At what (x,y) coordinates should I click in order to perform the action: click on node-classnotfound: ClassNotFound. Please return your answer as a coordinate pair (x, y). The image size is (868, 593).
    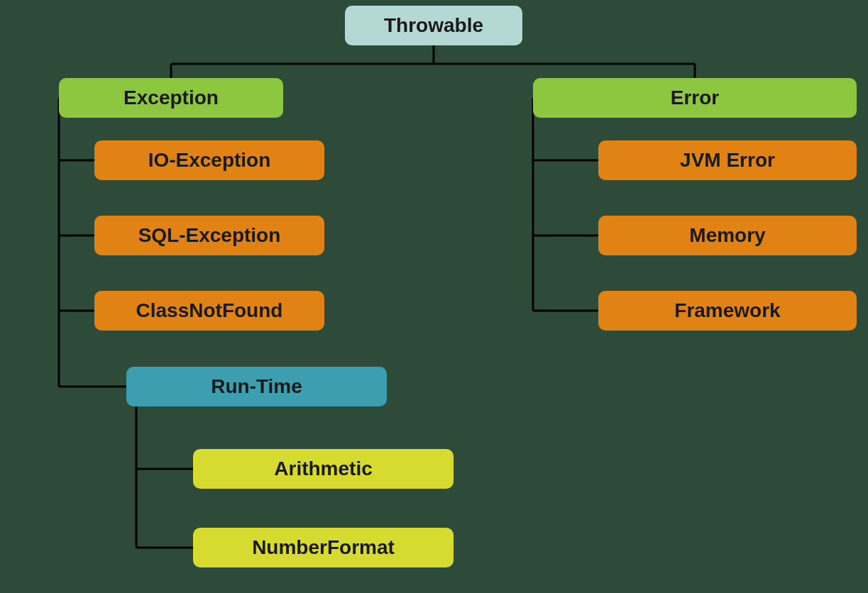
    Looking at the image, I should click on (209, 311).